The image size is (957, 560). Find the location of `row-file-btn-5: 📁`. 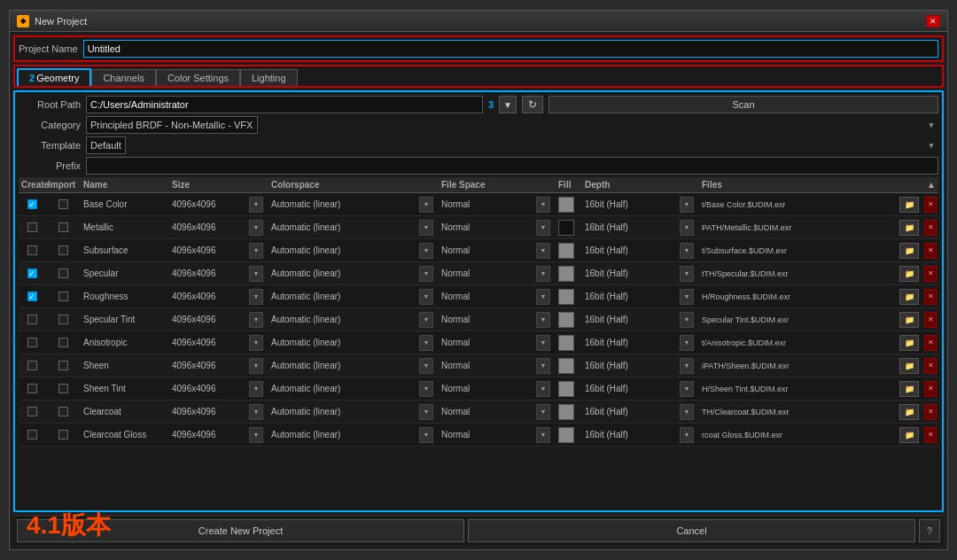

row-file-btn-5: 📁 is located at coordinates (909, 320).